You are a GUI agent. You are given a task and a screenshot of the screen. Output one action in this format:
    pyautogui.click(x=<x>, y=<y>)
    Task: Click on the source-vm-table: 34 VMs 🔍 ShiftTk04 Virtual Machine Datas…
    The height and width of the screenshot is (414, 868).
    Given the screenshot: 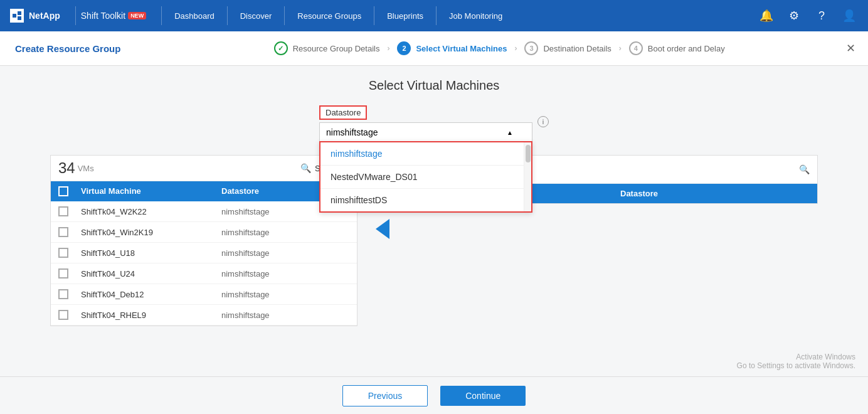 What is the action you would take?
    pyautogui.click(x=204, y=241)
    